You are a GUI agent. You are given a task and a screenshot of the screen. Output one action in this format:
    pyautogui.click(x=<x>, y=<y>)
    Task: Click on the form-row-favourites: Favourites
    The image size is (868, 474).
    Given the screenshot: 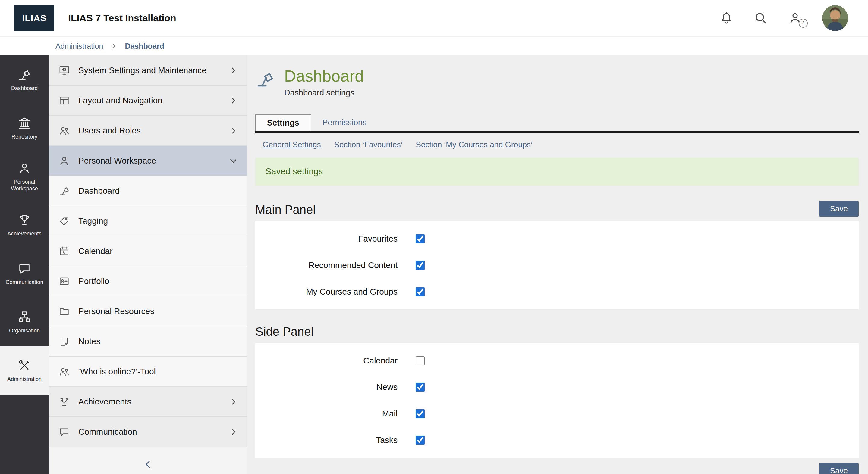 What is the action you would take?
    pyautogui.click(x=557, y=239)
    